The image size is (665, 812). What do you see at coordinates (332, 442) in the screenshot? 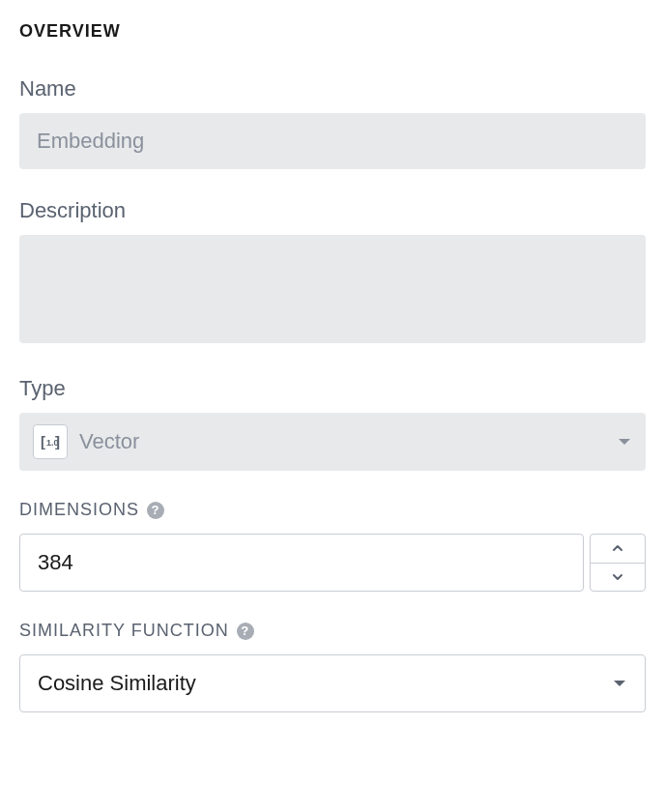
I see `type-select: [ 1.0 ] Vector` at bounding box center [332, 442].